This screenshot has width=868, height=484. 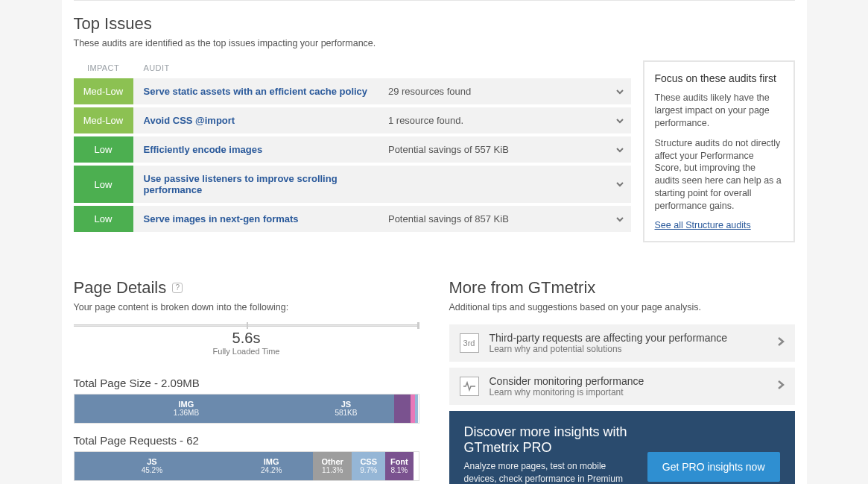 I want to click on bar-segment: IMG24.2%, so click(x=271, y=466).